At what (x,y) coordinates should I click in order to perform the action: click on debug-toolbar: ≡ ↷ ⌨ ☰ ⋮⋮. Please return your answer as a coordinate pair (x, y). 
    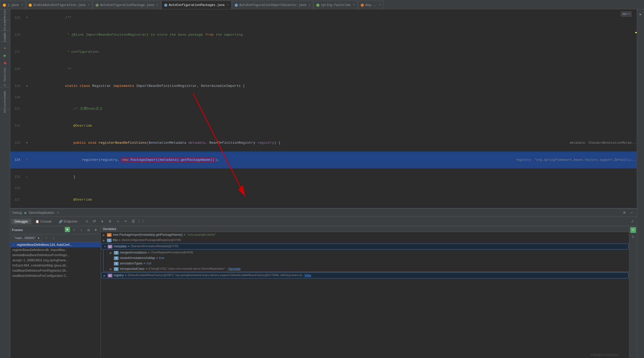
    Looking at the image, I should click on (114, 222).